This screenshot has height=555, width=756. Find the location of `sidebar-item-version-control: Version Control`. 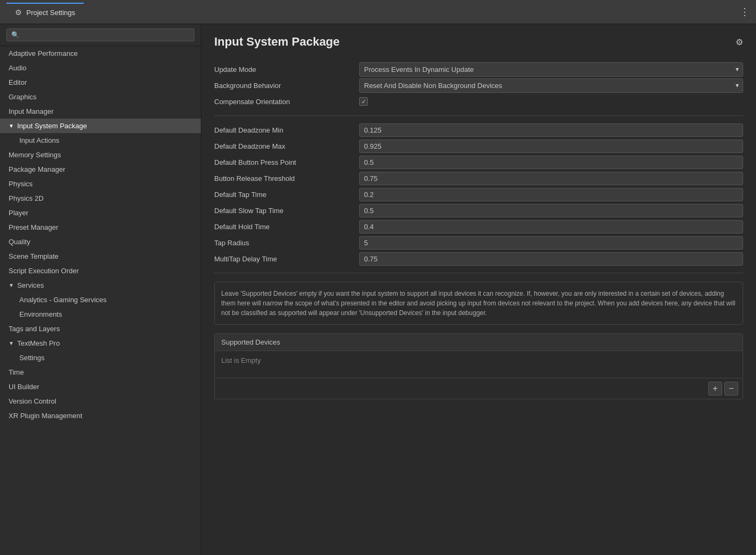

sidebar-item-version-control: Version Control is located at coordinates (100, 401).